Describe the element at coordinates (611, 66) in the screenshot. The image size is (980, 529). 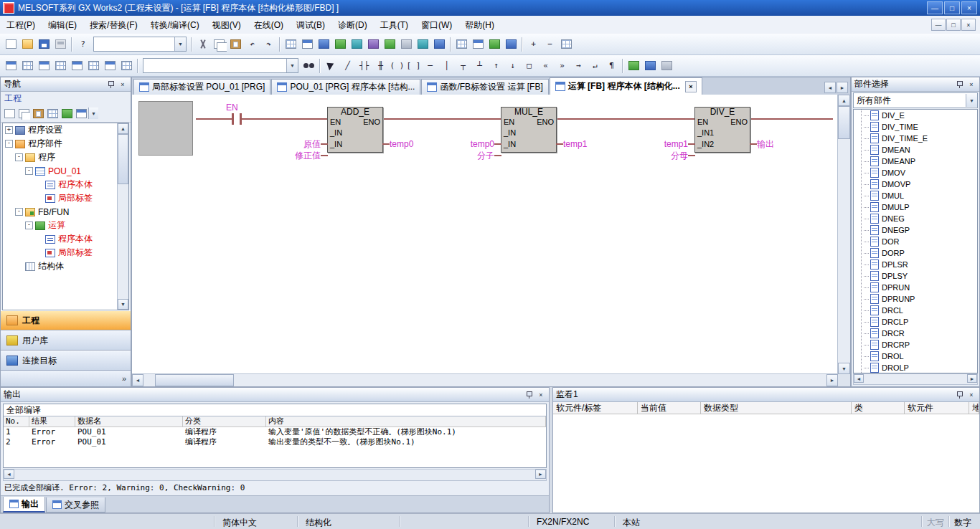
I see `toolbar-button: ¶` at that location.